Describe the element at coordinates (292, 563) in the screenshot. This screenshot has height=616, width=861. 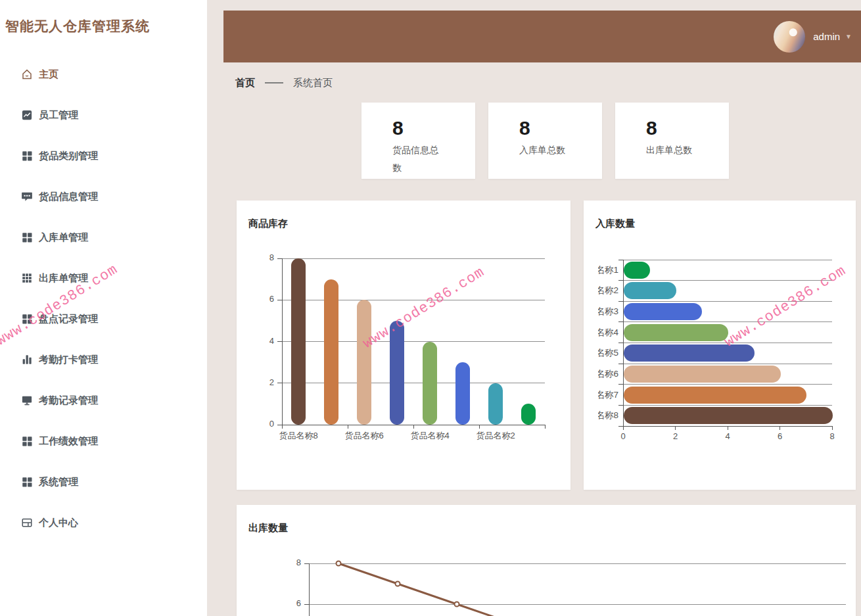
I see `y-tick-label: 8` at that location.